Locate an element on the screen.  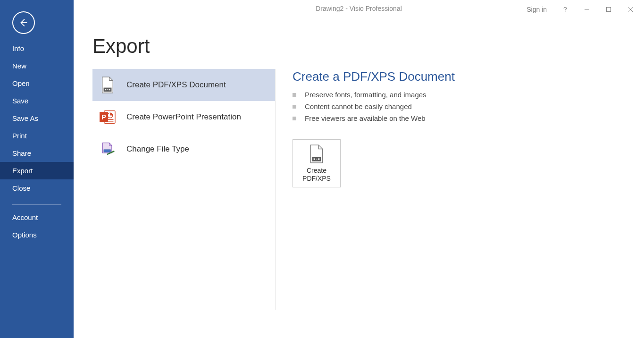
pdfxps-icon is located at coordinates (108, 85).